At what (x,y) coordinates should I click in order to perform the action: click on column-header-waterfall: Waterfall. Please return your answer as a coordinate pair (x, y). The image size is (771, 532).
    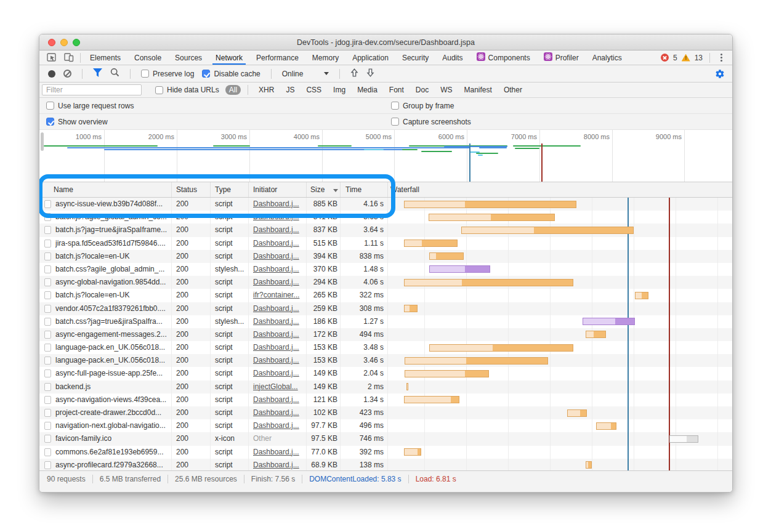
    Looking at the image, I should click on (405, 190).